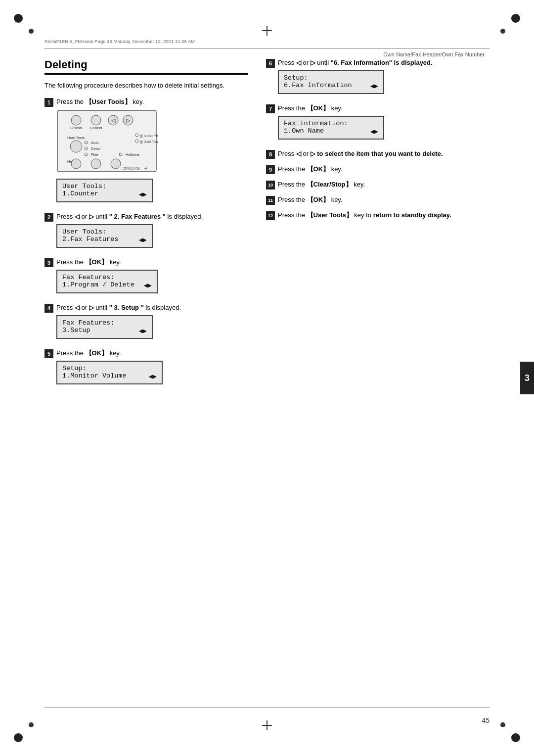 The image size is (534, 756). What do you see at coordinates (375, 185) in the screenshot?
I see `step-10-header: 10 Press the 【Clear/Stop】 key.` at bounding box center [375, 185].